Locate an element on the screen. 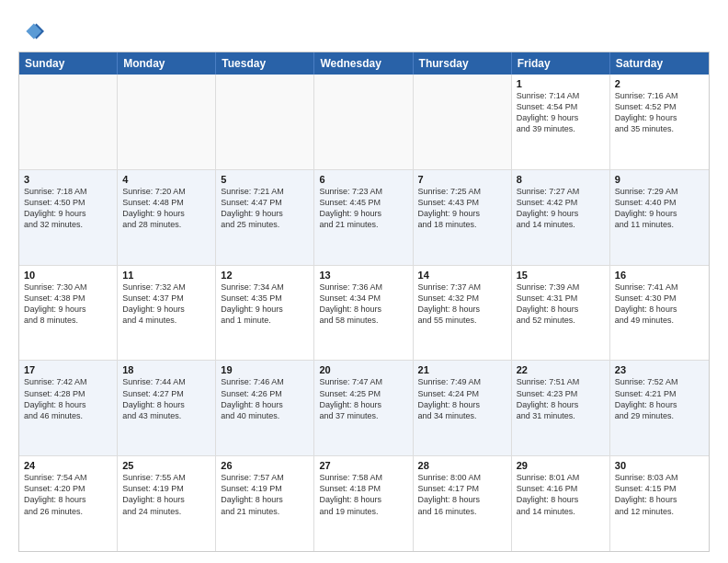 This screenshot has width=728, height=563. day-number: 27 is located at coordinates (363, 465).